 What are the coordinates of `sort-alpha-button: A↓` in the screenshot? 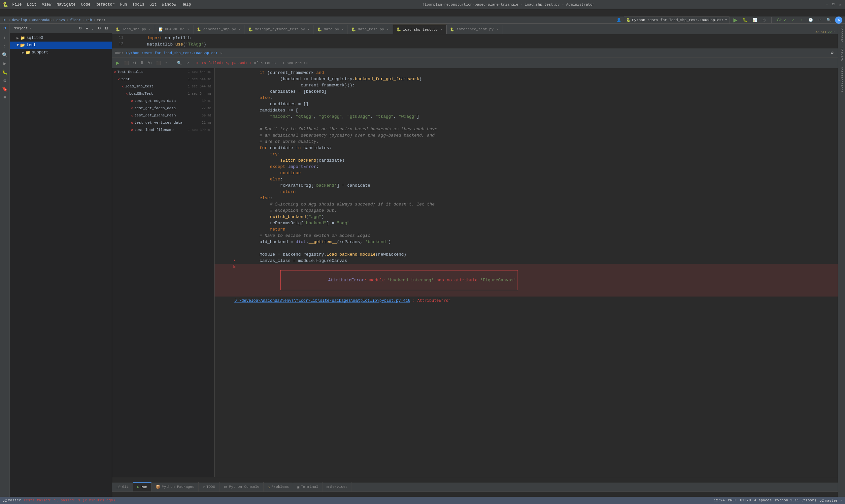 It's located at (150, 63).